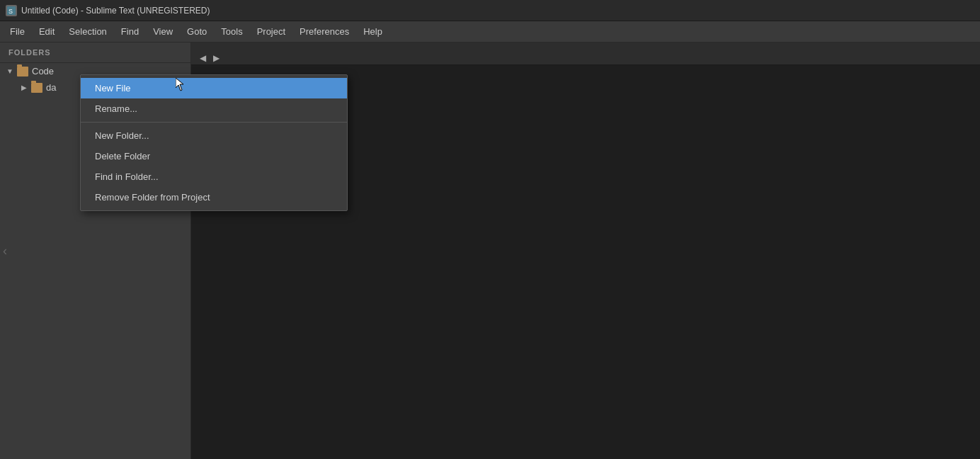 This screenshot has height=459, width=980. What do you see at coordinates (37, 88) in the screenshot?
I see `subfolder-icon` at bounding box center [37, 88].